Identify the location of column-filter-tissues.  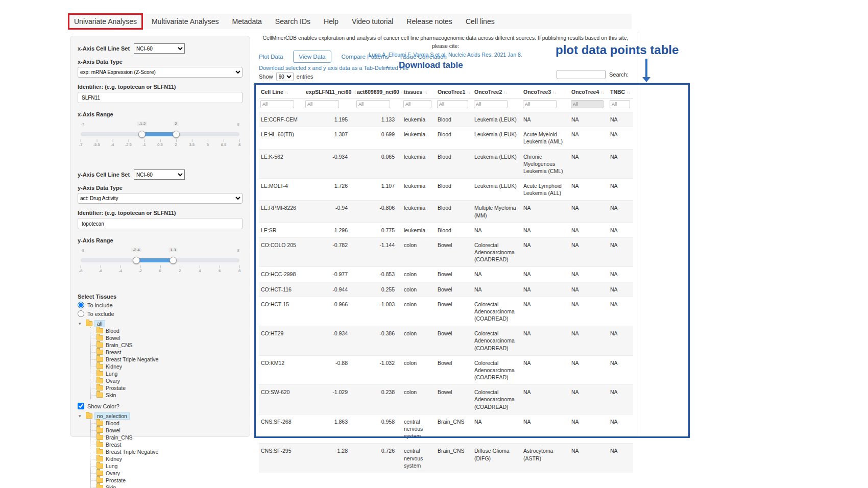
(418, 104).